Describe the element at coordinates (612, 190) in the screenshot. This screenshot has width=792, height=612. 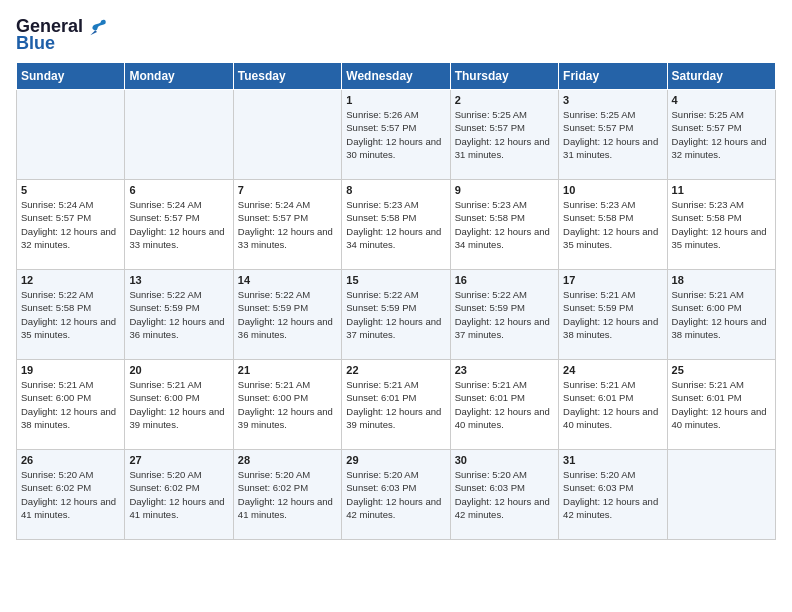
I see `day-number: 10` at that location.